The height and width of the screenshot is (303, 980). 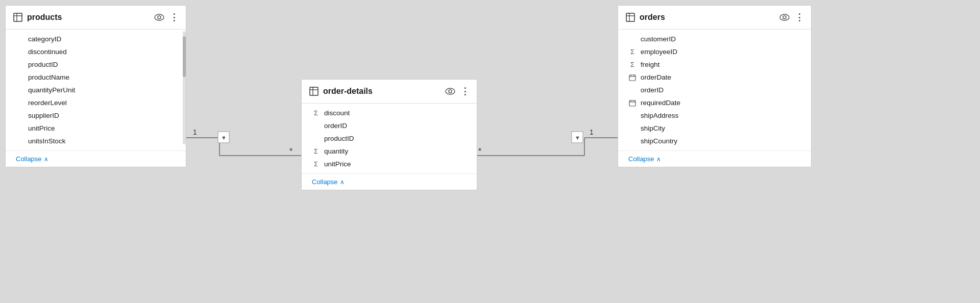 What do you see at coordinates (316, 113) in the screenshot?
I see `field-icon-discount: Σ` at bounding box center [316, 113].